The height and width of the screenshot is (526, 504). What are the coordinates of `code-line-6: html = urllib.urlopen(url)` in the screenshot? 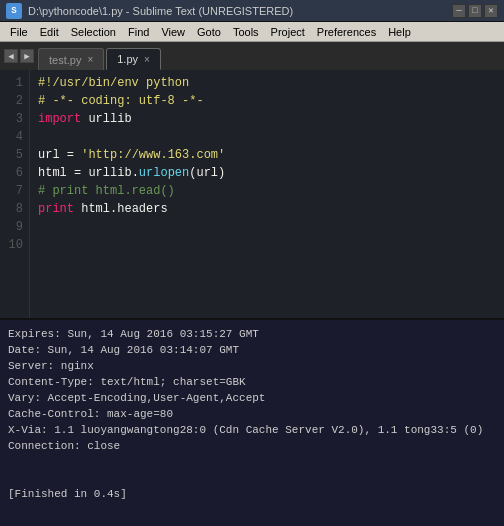 It's located at (267, 173).